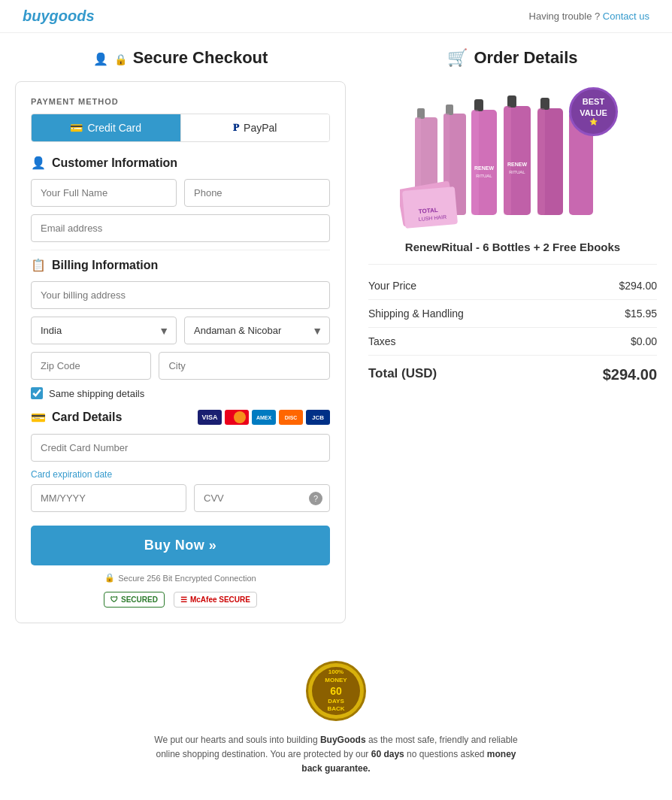 This screenshot has height=800, width=672. What do you see at coordinates (513, 247) in the screenshot?
I see `product-title: RenewRitual - 6 Bottles + 2 Free Ebooks` at bounding box center [513, 247].